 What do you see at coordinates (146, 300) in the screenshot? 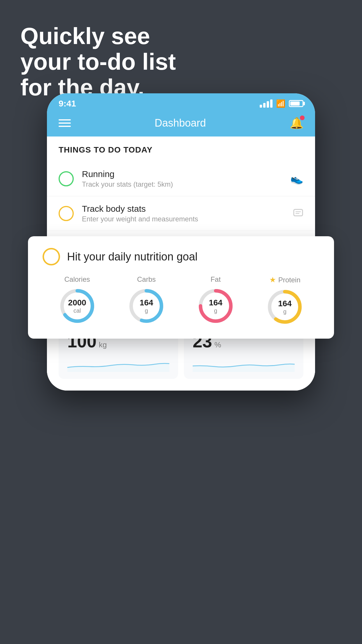
I see `carbs-item: Carbs 164 g` at bounding box center [146, 300].